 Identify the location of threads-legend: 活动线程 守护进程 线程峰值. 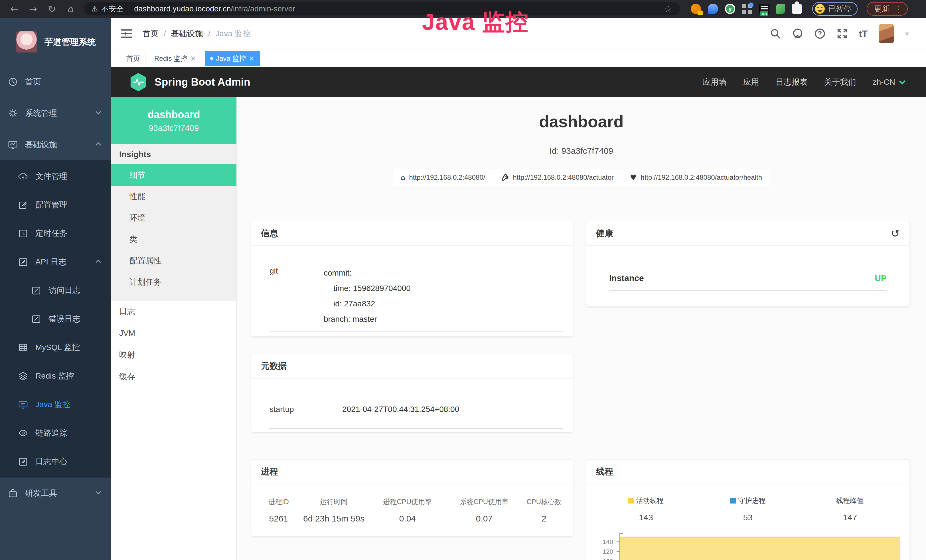
(748, 501).